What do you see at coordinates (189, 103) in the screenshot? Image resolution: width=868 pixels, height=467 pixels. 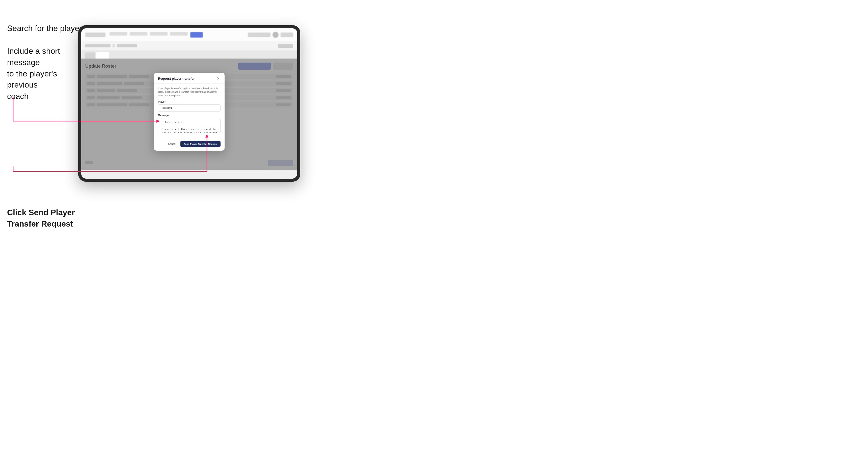 I see `tablet-screen: Update Roster` at bounding box center [189, 103].